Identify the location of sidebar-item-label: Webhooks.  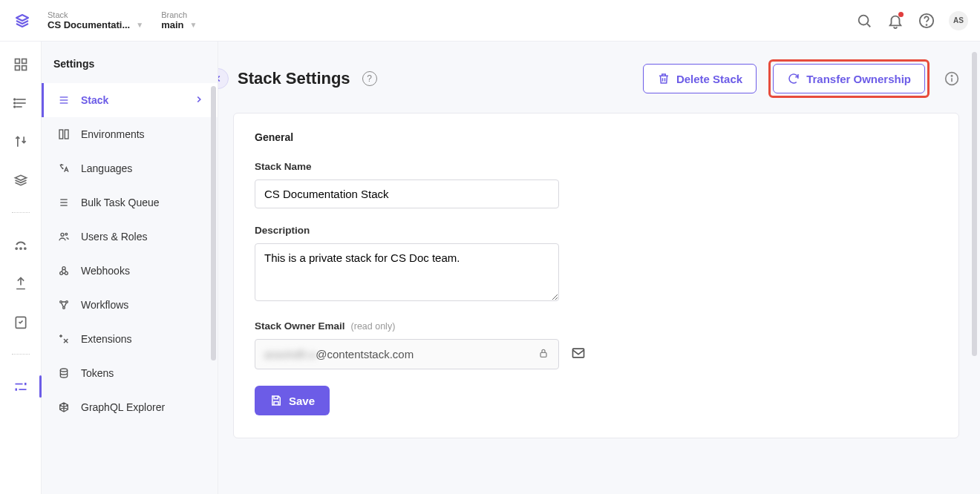
(105, 271).